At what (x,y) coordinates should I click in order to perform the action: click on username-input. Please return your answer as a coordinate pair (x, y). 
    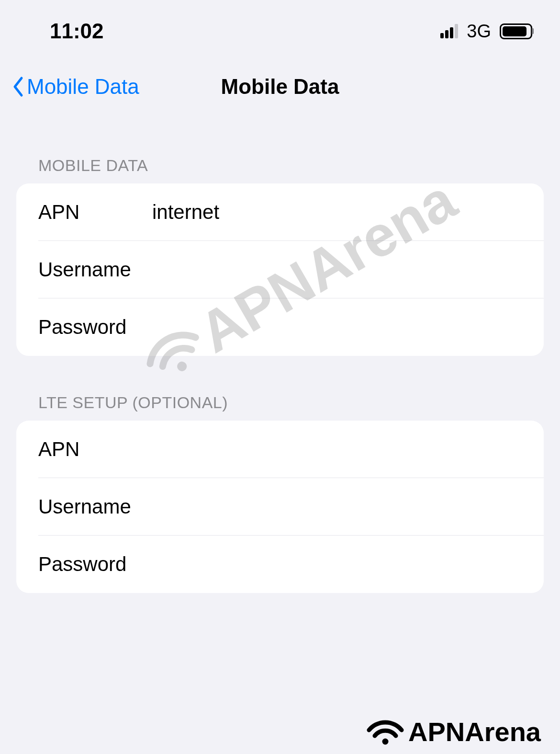
    Looking at the image, I should click on (337, 270).